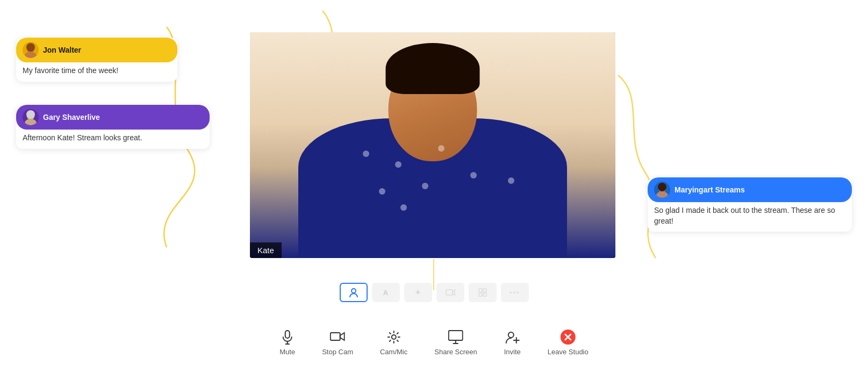  Describe the element at coordinates (287, 352) in the screenshot. I see `mute-label: Mute` at that location.